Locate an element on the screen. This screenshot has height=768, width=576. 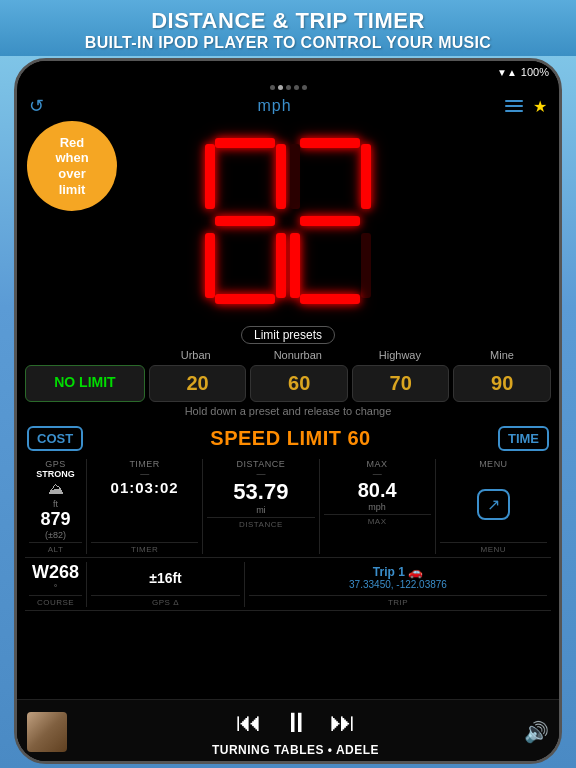
max-label: MAX is located at coordinates (378, 464).